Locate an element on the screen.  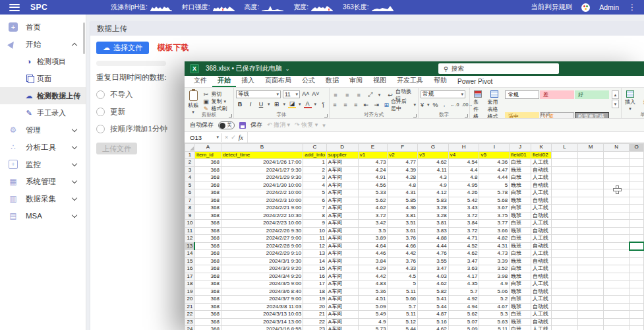
cell: 2024/3/16 8:55 is located at coordinates (262, 328).